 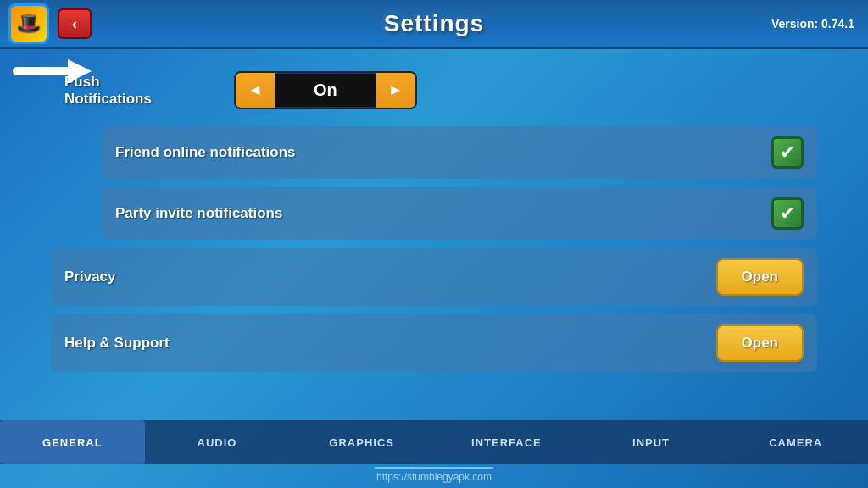 What do you see at coordinates (459, 214) in the screenshot?
I see `party-notifications-row: Party invite notifications ✔` at bounding box center [459, 214].